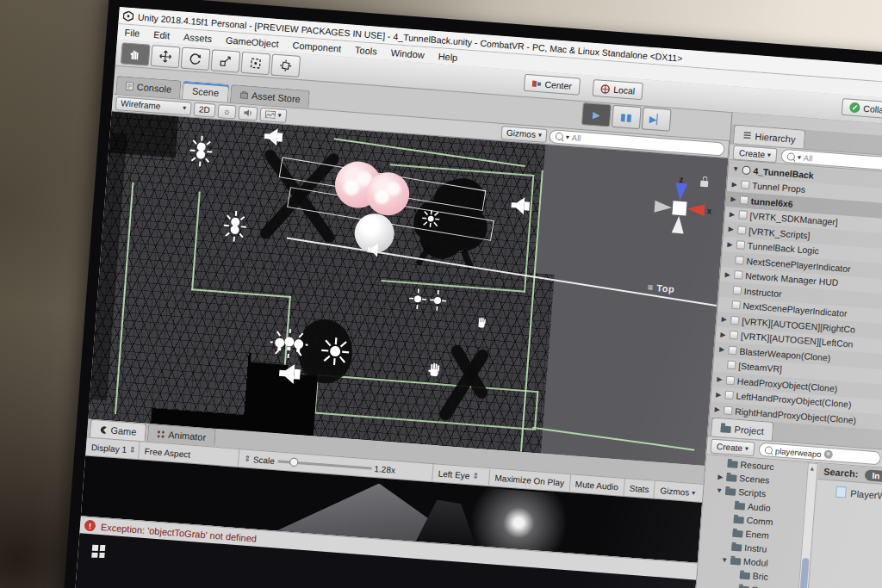 This screenshot has height=588, width=882. What do you see at coordinates (639, 489) in the screenshot?
I see `stats-button: Stats` at bounding box center [639, 489].